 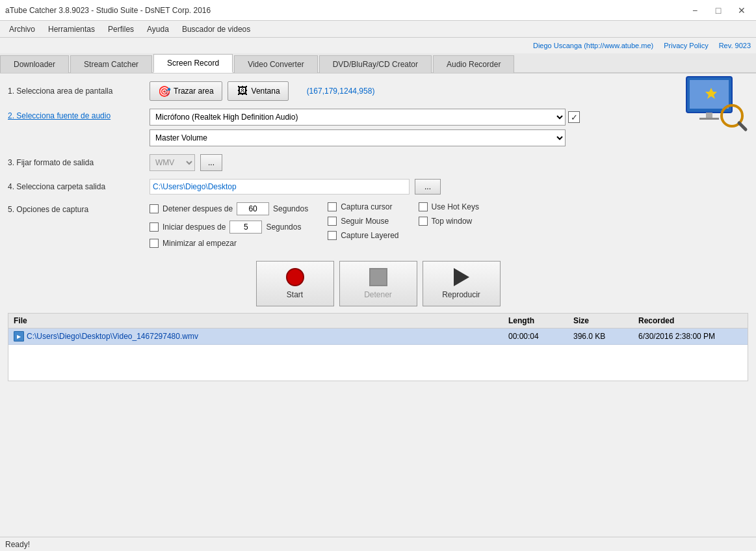 I want to click on screen-icon-container, so click(x=716, y=104).